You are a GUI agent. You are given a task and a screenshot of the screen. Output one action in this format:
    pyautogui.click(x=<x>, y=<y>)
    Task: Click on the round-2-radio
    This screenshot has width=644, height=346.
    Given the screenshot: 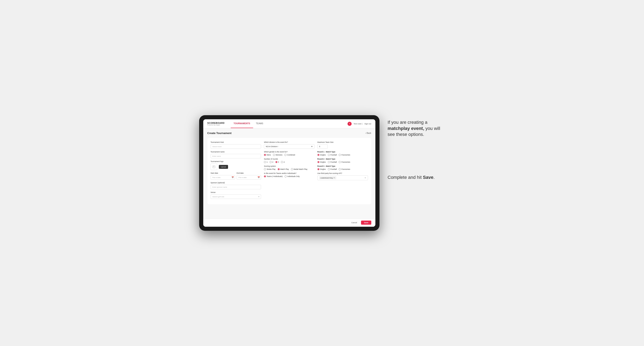 What is the action you would take?
    pyautogui.click(x=271, y=162)
    